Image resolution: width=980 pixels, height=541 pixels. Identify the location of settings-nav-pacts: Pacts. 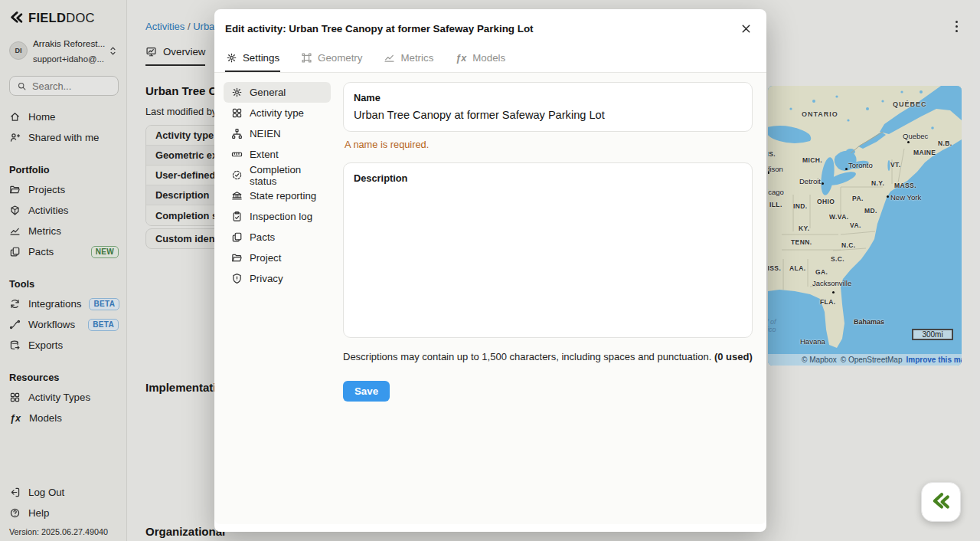
(277, 238).